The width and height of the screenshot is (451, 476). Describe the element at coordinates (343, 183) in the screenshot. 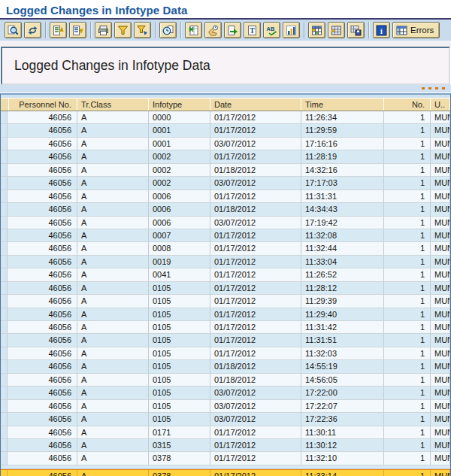

I see `cell: 17:17:03` at that location.